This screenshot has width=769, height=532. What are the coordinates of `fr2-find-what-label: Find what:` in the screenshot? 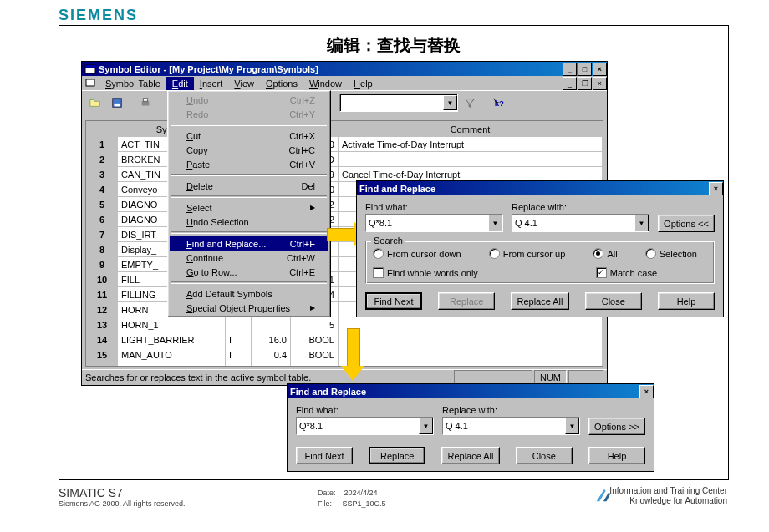 It's located at (364, 410).